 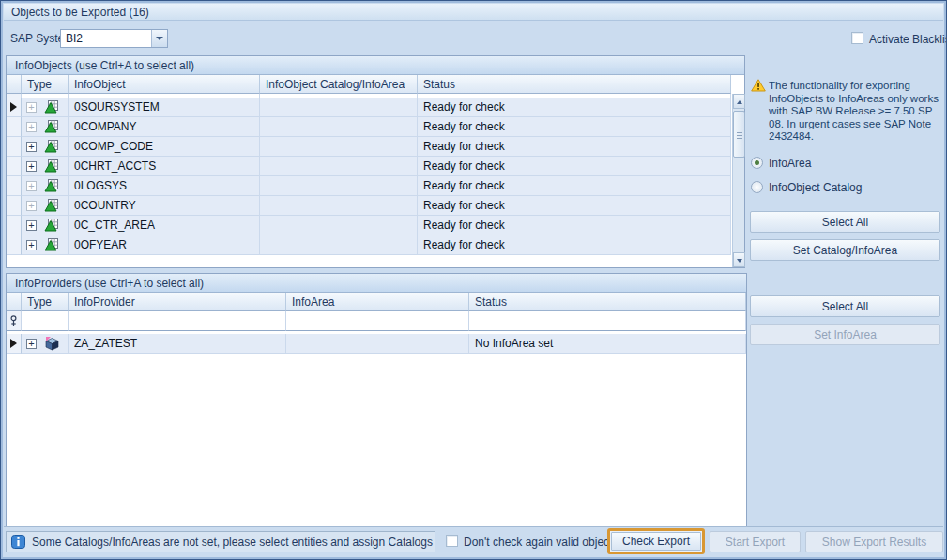 I want to click on column-header-infoarea: InfoArea, so click(x=377, y=302).